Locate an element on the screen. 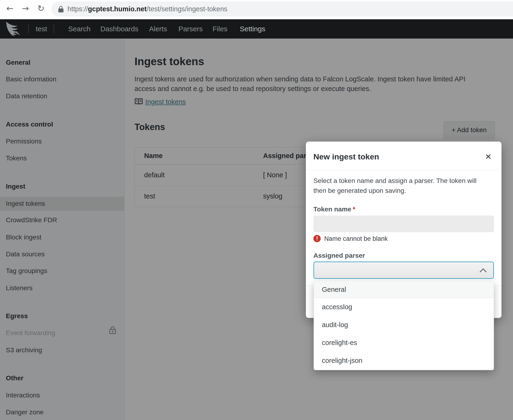  nav-item-search: Search is located at coordinates (79, 29).